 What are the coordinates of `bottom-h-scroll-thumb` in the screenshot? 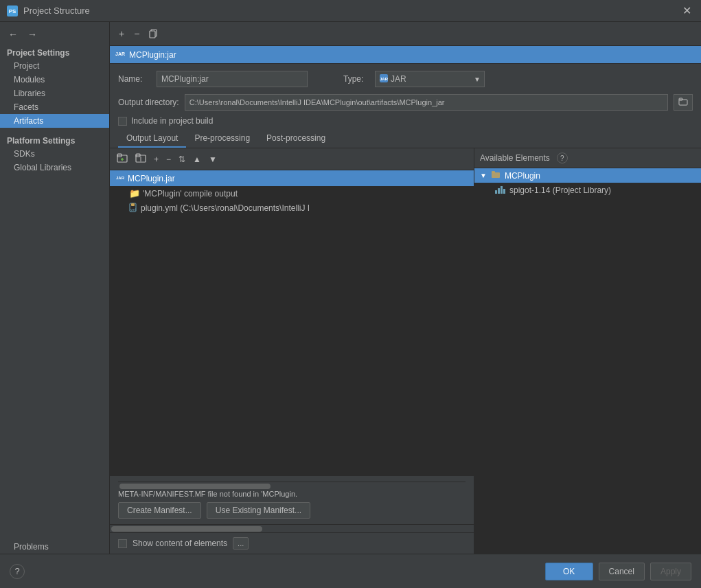 It's located at (187, 529).